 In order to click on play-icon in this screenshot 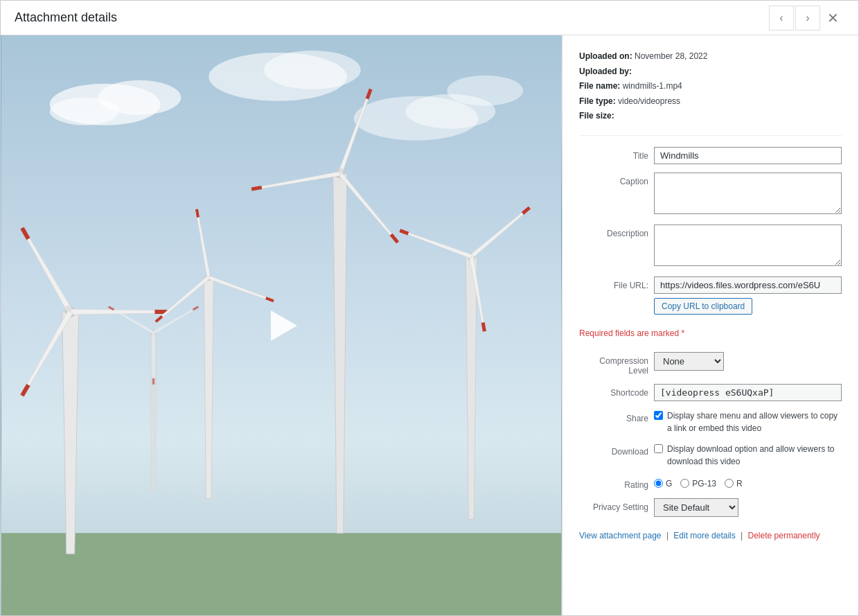, I will do `click(284, 326)`.